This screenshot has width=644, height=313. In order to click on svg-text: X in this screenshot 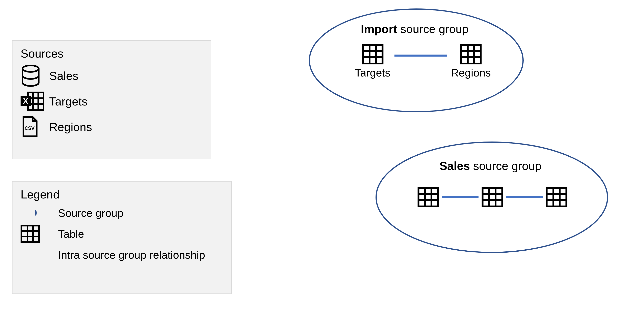, I will do `click(26, 101)`.